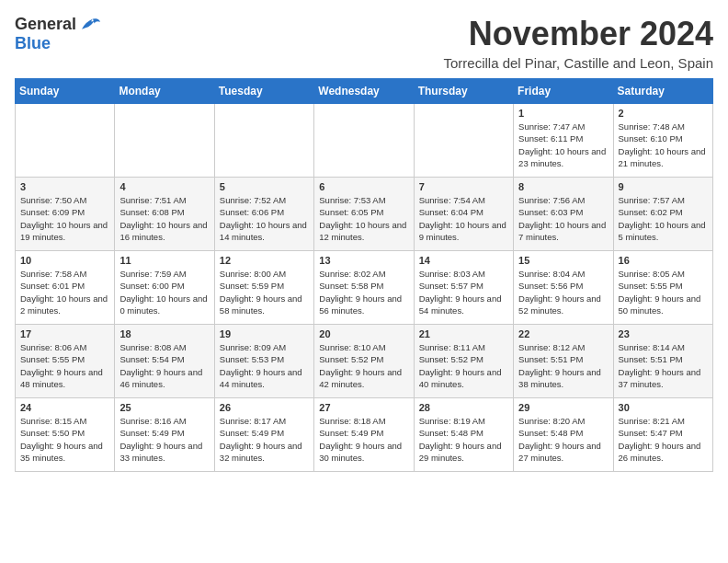  Describe the element at coordinates (563, 288) in the screenshot. I see `calendar-cell: 15Sunrise: 8:04 AM Sunset: 5:56 PM Dayli…` at that location.